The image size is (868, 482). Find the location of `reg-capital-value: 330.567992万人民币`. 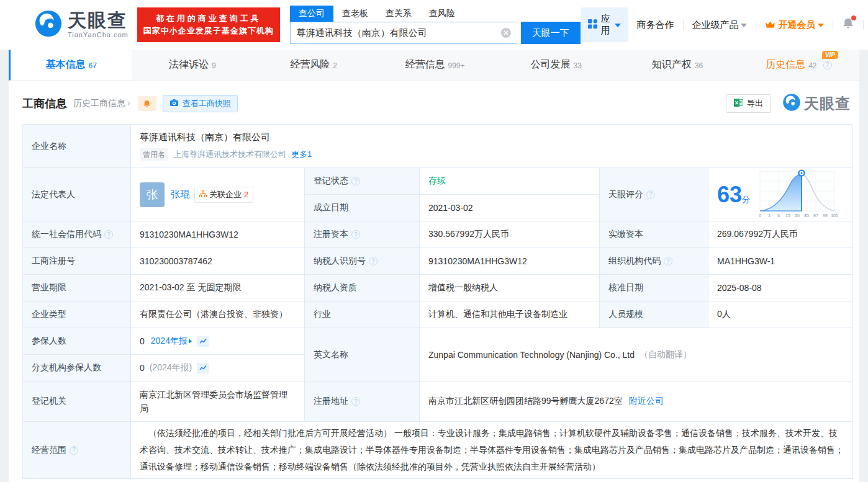

reg-capital-value: 330.567992万人民币 is located at coordinates (510, 234).